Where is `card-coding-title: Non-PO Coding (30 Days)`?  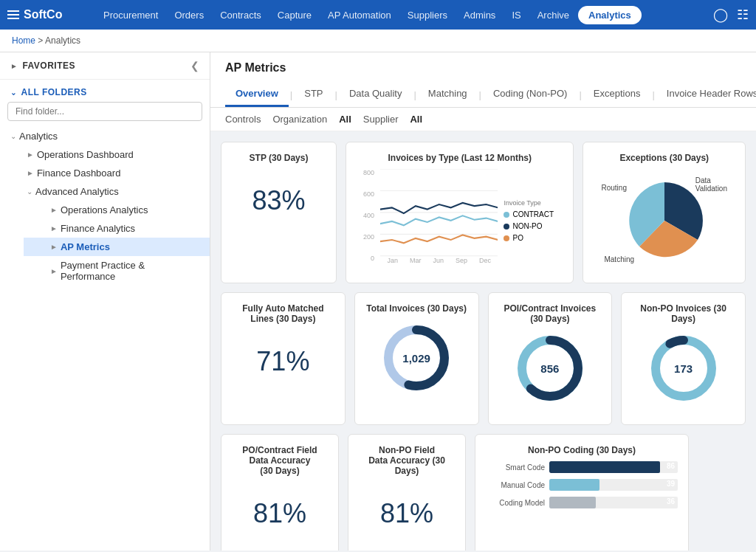
card-coding-title: Non-PO Coding (30 Days) is located at coordinates (582, 450).